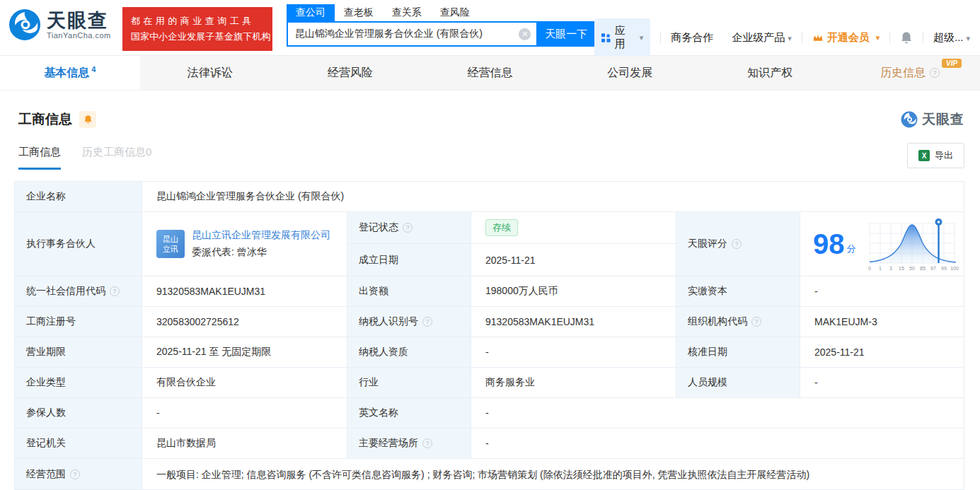 The height and width of the screenshot is (490, 980). What do you see at coordinates (574, 383) in the screenshot?
I see `industry-value: 商务服务业` at bounding box center [574, 383].